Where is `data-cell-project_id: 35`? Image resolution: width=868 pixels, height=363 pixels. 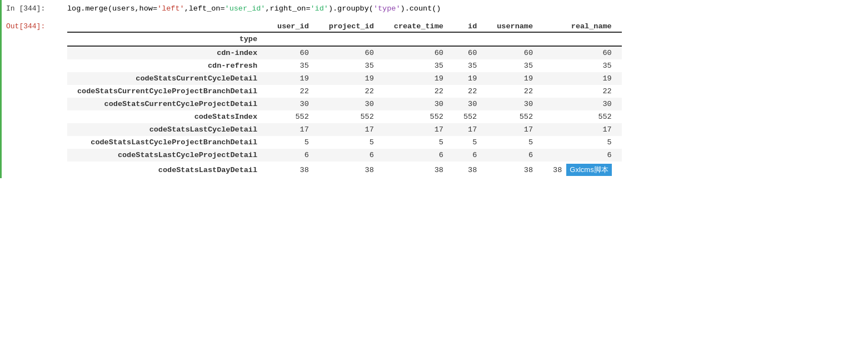
data-cell-project_id: 35 is located at coordinates (351, 65).